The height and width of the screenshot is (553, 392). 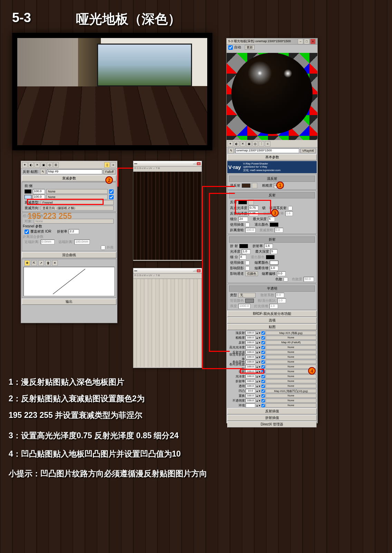 I want to click on f-far-val: 100.0mm, so click(x=82, y=242).